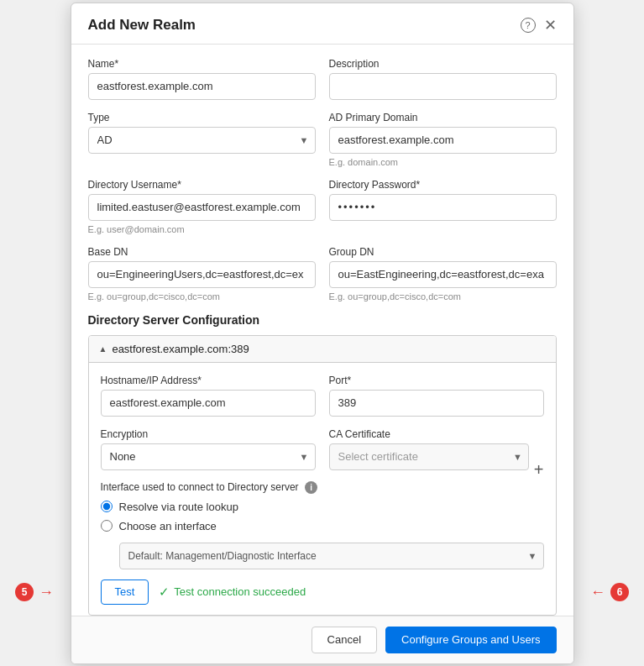 The width and height of the screenshot is (644, 666). I want to click on interface-select: Default: Management/Diagnostic Interface, so click(332, 556).